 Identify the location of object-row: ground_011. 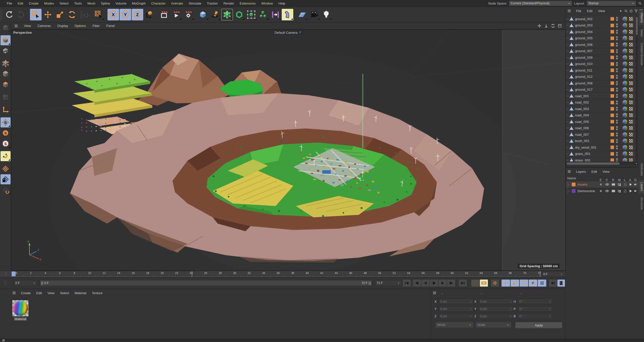
(602, 71).